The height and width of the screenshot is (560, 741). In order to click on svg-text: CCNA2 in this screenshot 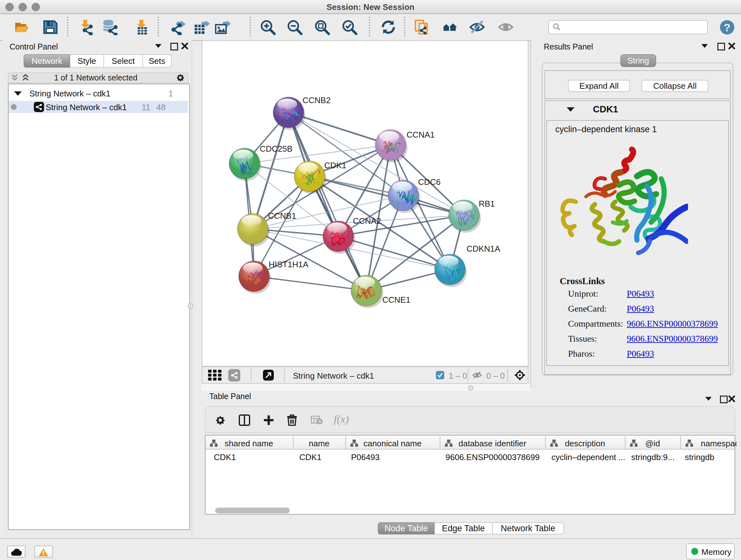, I will do `click(367, 221)`.